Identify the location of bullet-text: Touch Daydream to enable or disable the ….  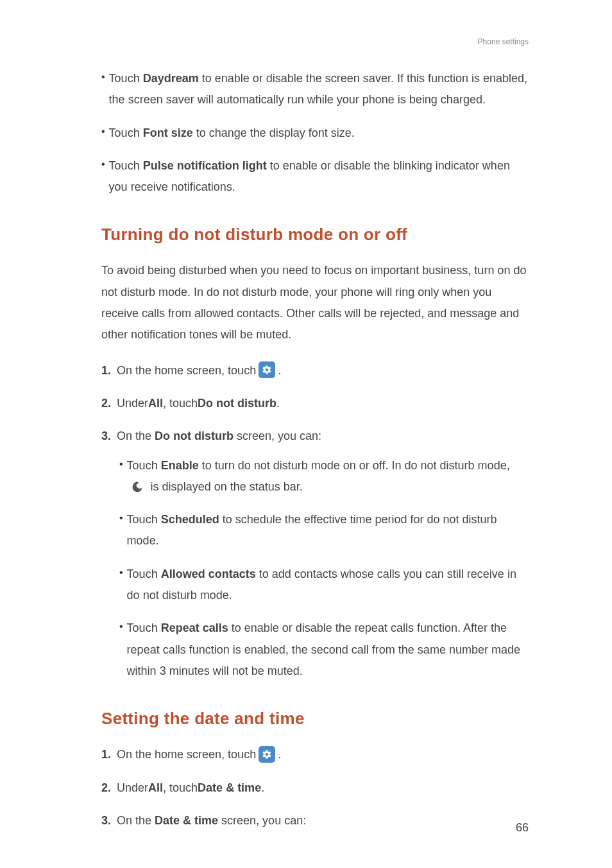
(319, 90).